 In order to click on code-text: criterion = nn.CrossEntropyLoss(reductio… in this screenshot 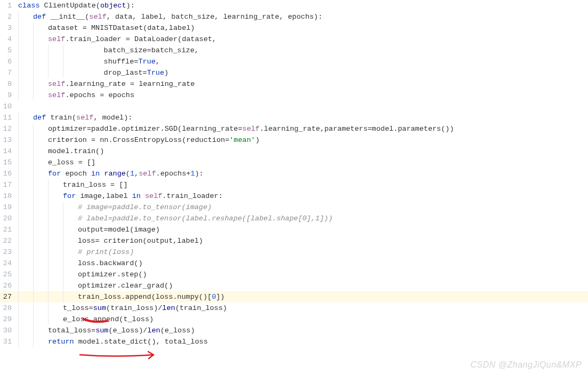, I will do `click(154, 140)`.